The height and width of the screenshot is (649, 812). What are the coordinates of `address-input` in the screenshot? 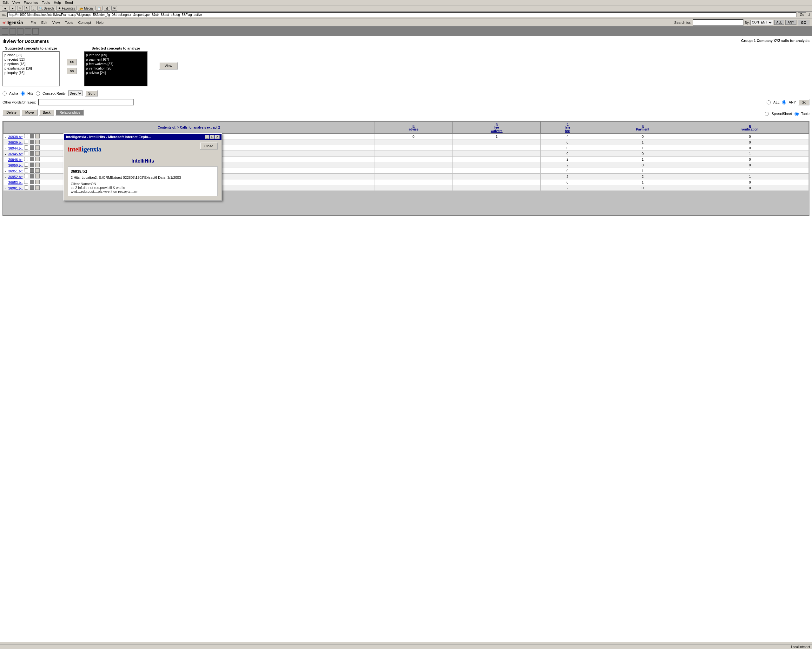 It's located at (402, 15).